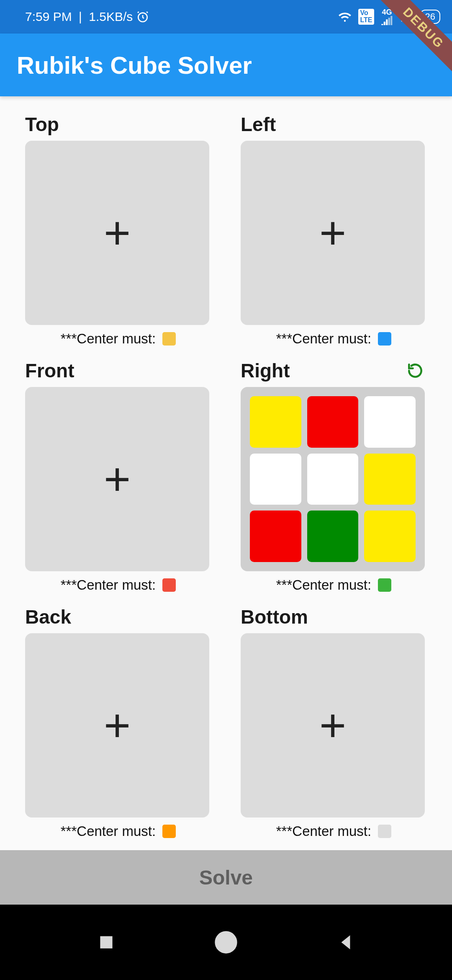  I want to click on page-title: Rubik's Cube Solver, so click(134, 65).